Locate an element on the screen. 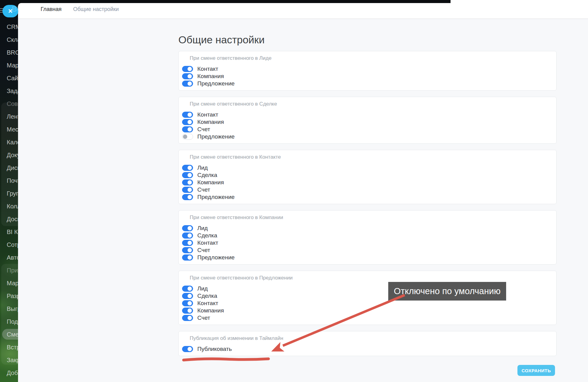 The height and width of the screenshot is (382, 588). sidebar-item: Зада is located at coordinates (9, 91).